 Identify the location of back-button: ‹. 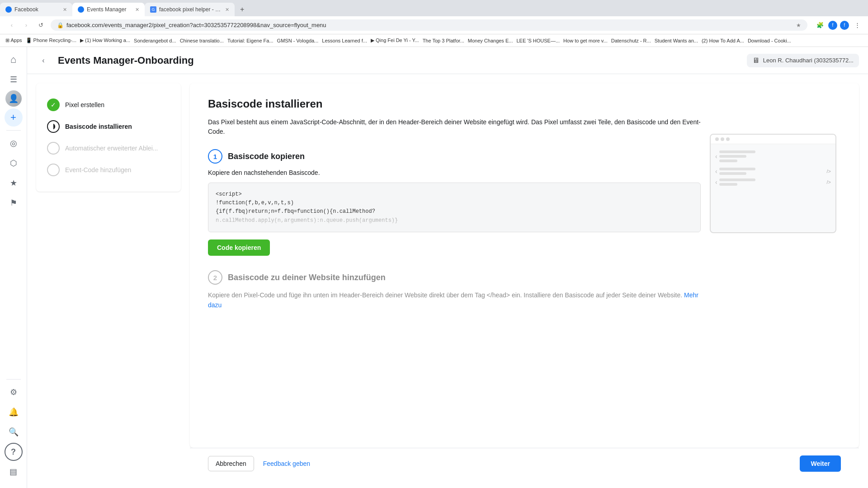
(43, 61).